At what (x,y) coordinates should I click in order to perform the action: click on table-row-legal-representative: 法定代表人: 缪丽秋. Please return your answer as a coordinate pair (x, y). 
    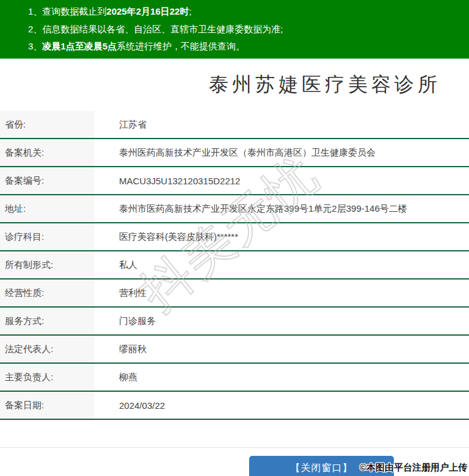
    Looking at the image, I should click on (234, 350).